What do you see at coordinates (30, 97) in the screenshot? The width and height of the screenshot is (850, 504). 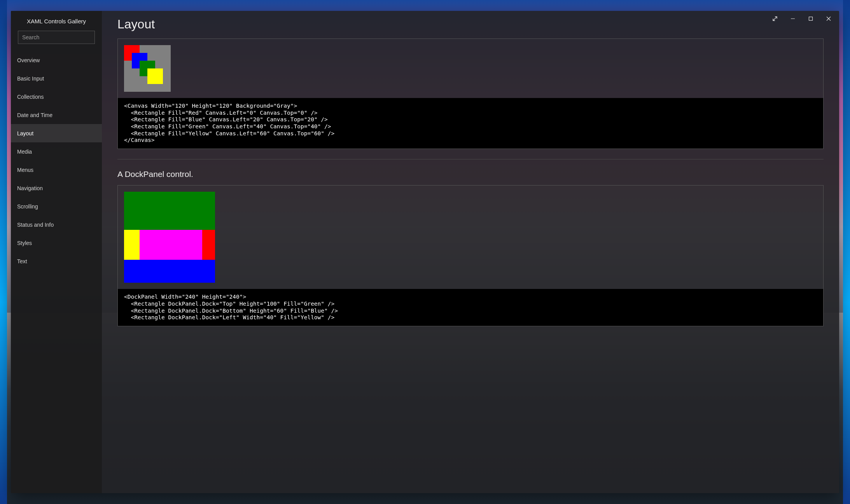 I see `sidebar-item-label: Collections` at bounding box center [30, 97].